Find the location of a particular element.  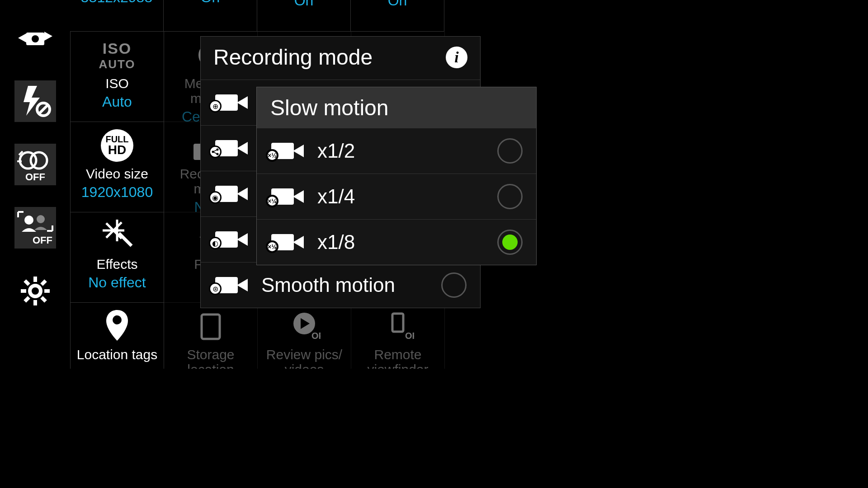

face-detection-off-icon: OFF is located at coordinates (35, 228).